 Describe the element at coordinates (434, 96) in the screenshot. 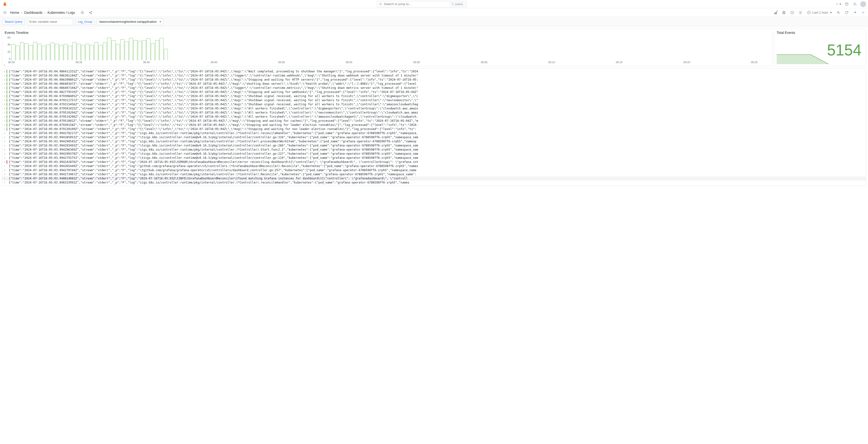

I see `log-row: ›{"time":"2024-07-16T16:05:04.079308405Z…` at that location.